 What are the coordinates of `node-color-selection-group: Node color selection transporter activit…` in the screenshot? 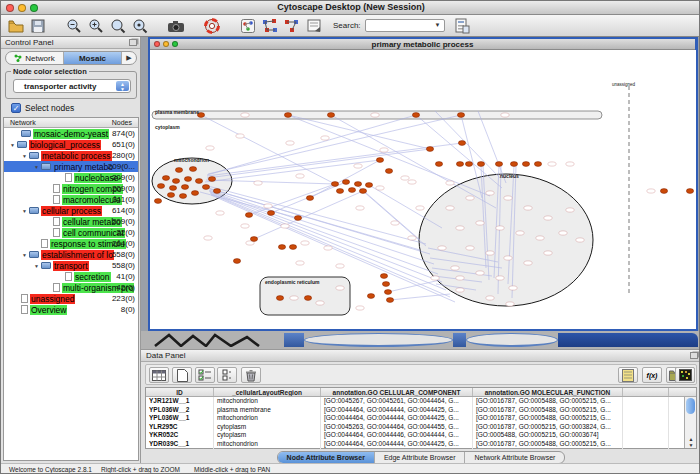 It's located at (71, 85).